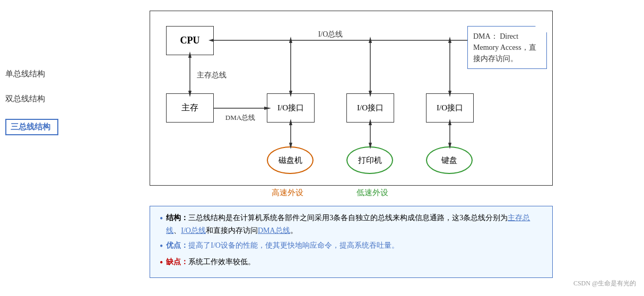 This screenshot has height=296, width=644. What do you see at coordinates (177, 217) in the screenshot?
I see `structure-label: 结构：` at bounding box center [177, 217].